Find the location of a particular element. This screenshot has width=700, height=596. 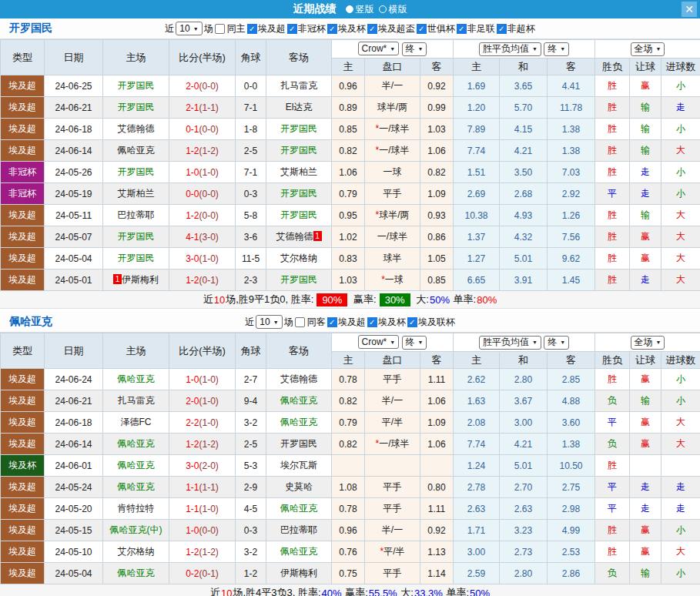

match-row: 埃及超24-06-25开罗国民2-0(0-0)0-0扎马雷克0.96半/一0.9… is located at coordinates (350, 86).